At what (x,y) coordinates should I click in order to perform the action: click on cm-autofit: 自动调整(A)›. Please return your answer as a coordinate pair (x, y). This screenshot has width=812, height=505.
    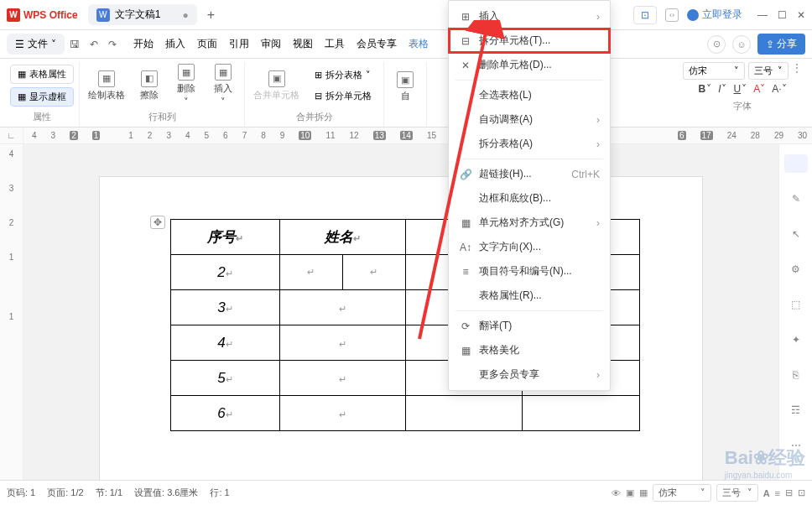
    Looking at the image, I should click on (529, 119).